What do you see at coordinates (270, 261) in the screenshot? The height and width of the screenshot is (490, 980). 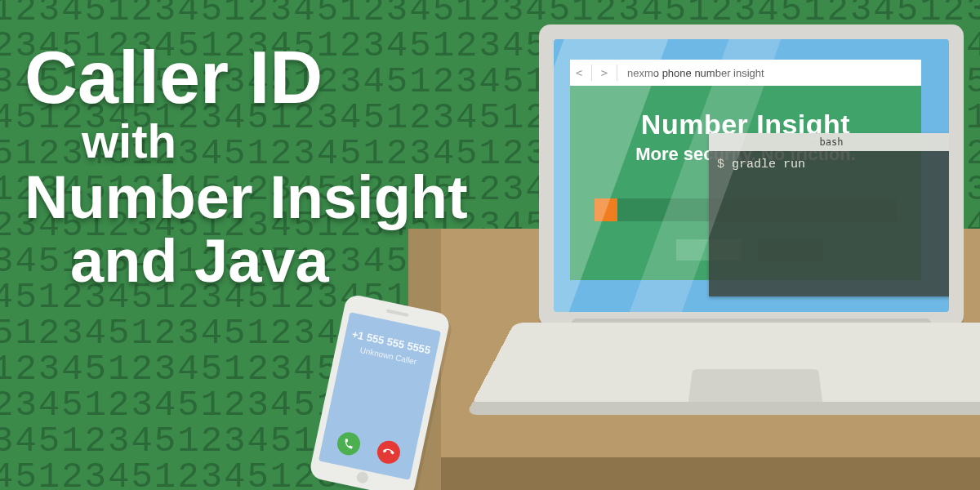 I see `headline-line-4: and Java` at bounding box center [270, 261].